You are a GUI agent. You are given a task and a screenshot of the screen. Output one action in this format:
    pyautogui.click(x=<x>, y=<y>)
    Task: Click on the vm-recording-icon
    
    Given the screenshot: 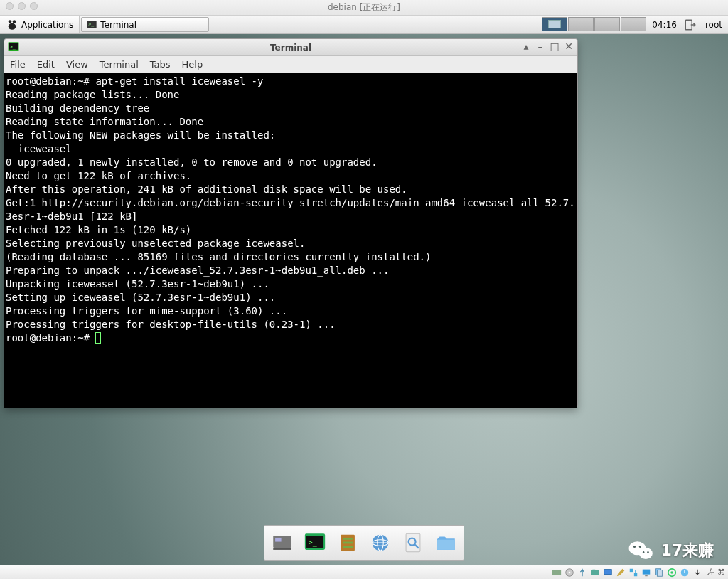 What is the action you would take?
    pyautogui.click(x=672, y=573)
    